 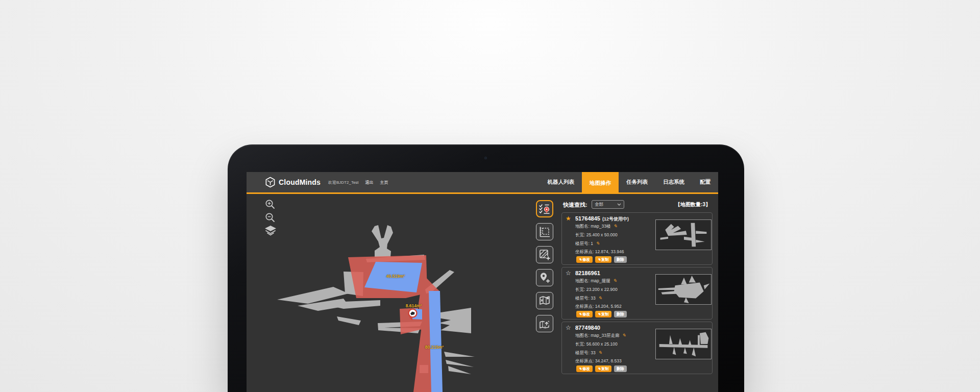 What do you see at coordinates (293, 182) in the screenshot?
I see `brand: CloudMinds` at bounding box center [293, 182].